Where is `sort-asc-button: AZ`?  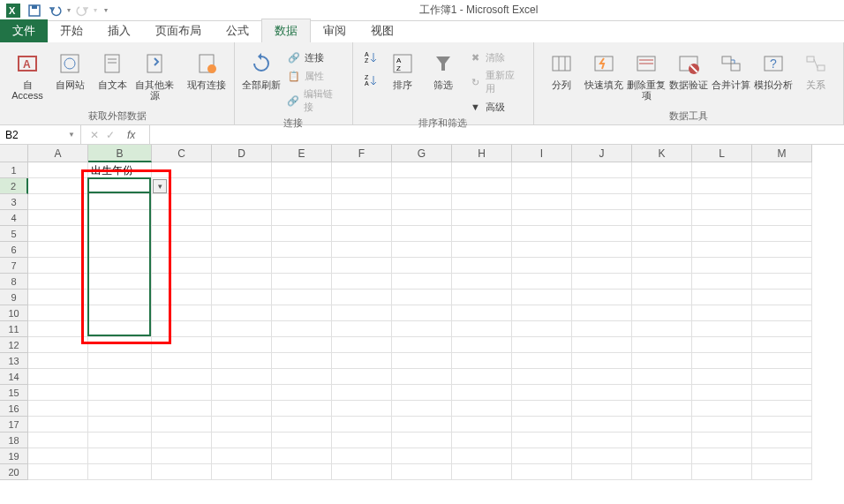
sort-asc-button: AZ is located at coordinates (371, 57).